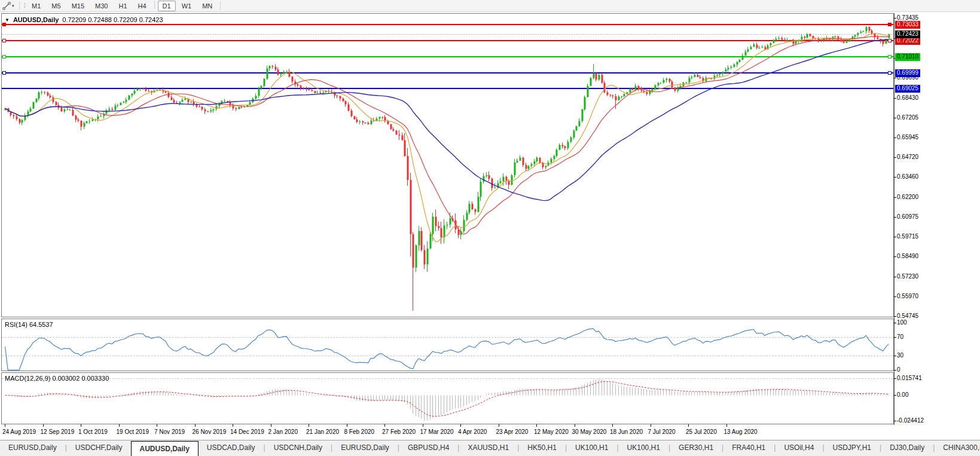  What do you see at coordinates (25, 6) in the screenshot?
I see `toolbar-grip: ⁞⁞` at bounding box center [25, 6].